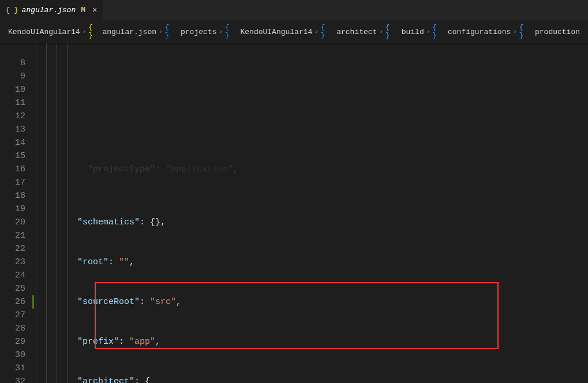 This screenshot has width=588, height=383. Describe the element at coordinates (13, 368) in the screenshot. I see `line-number: 31` at that location.